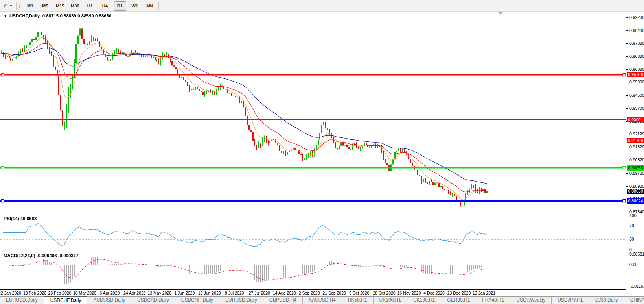 The width and height of the screenshot is (644, 304). Describe the element at coordinates (637, 95) in the screenshot. I see `y-axis-tick-label: 0.94500` at that location.